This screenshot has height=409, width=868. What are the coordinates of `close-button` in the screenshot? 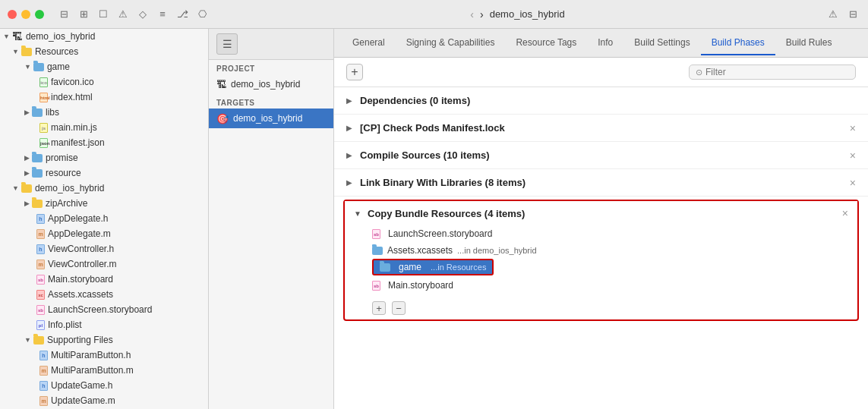 It's located at (12, 14).